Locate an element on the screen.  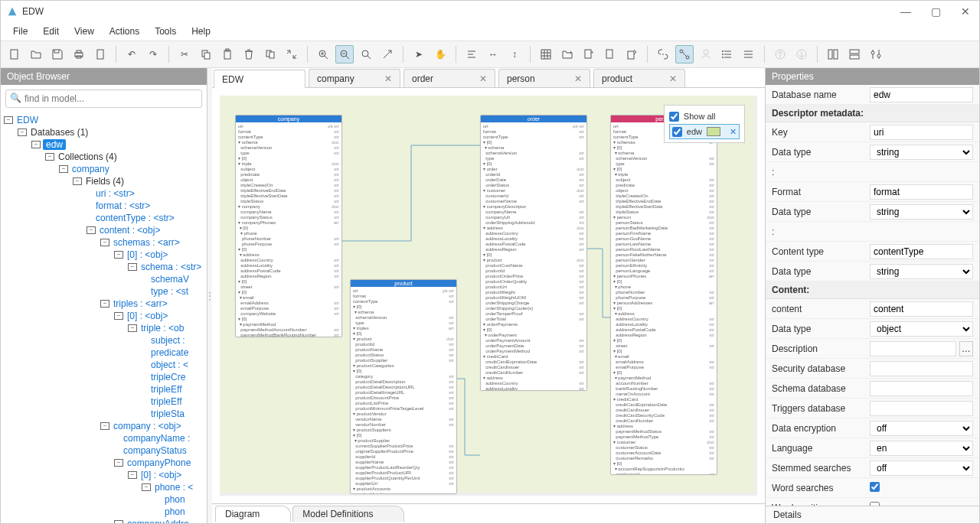
layout1-icon is located at coordinates (833, 54).